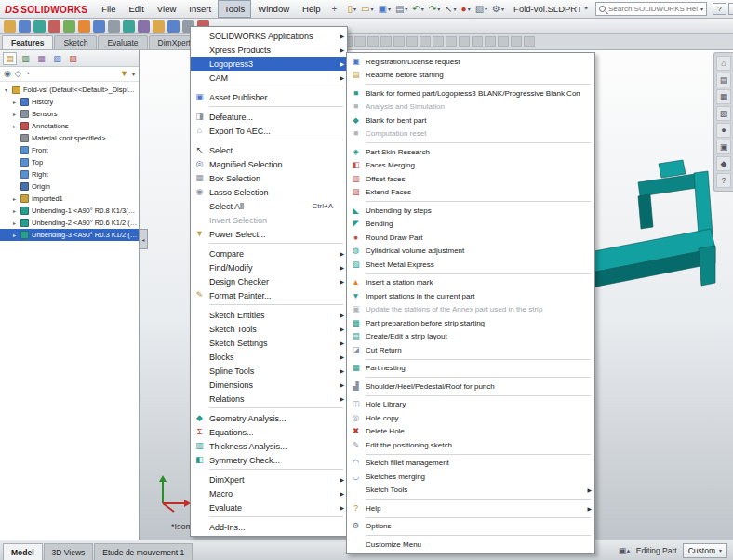 The width and height of the screenshot is (733, 560). I want to click on tab-sketch: Sketch, so click(75, 43).